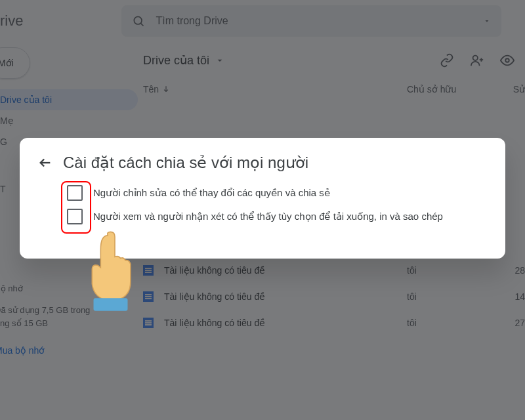 Image resolution: width=525 pixels, height=420 pixels. I want to click on pointing-hand-icon, so click(115, 271).